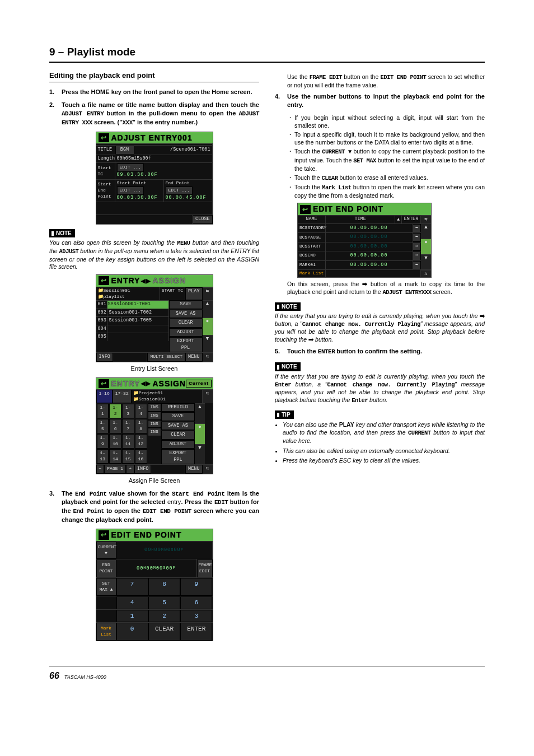 Image resolution: width=534 pixels, height=756 pixels. Describe the element at coordinates (386, 122) in the screenshot. I see `bullet: If you begin input without selecting a d…` at that location.